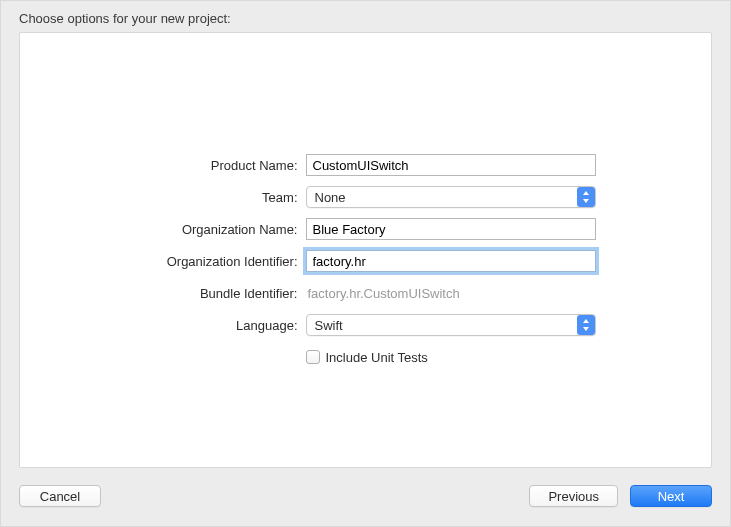 The image size is (731, 527). What do you see at coordinates (366, 293) in the screenshot?
I see `row-bundle-identifier: Bundle Identifier: factory.hr.CustomUISw…` at bounding box center [366, 293].